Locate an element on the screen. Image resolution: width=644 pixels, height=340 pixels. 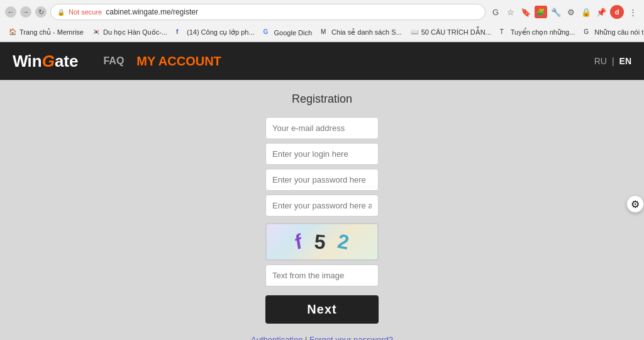
extension-puzzle-icon: 🧩 is located at coordinates (541, 12).